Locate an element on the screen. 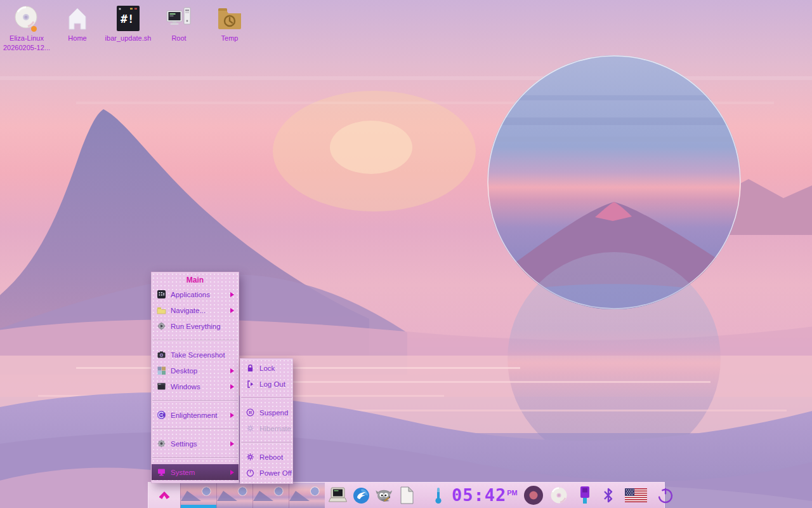 The height and width of the screenshot is (508, 812). menu-item-reboot: Reboot is located at coordinates (266, 457).